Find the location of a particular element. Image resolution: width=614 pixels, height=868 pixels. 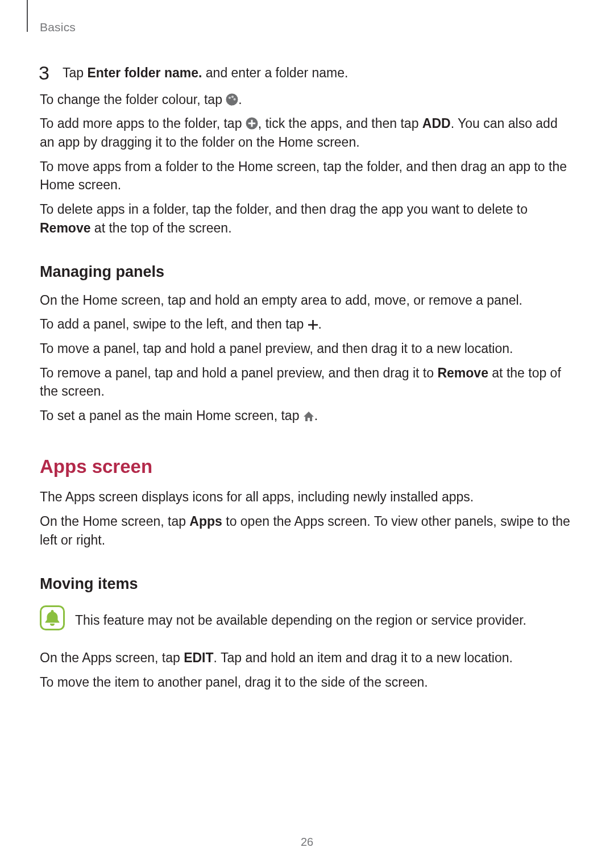

section-title: Basics is located at coordinates (58, 27).